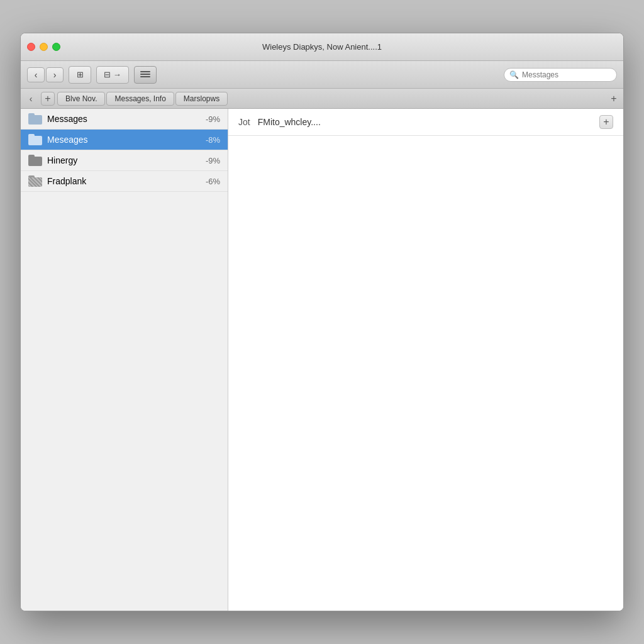 The image size is (644, 644). What do you see at coordinates (145, 75) in the screenshot?
I see `center-icon-button` at bounding box center [145, 75].